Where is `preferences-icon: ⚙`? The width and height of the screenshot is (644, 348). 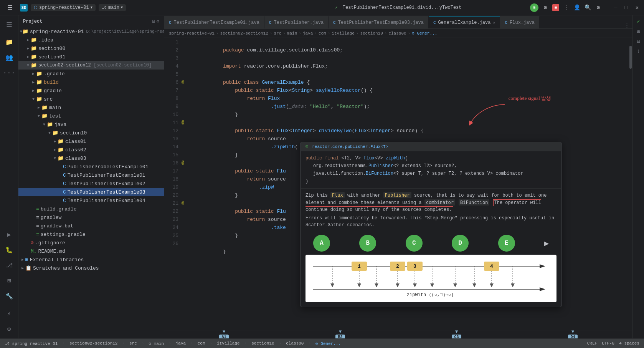 preferences-icon: ⚙ is located at coordinates (598, 8).